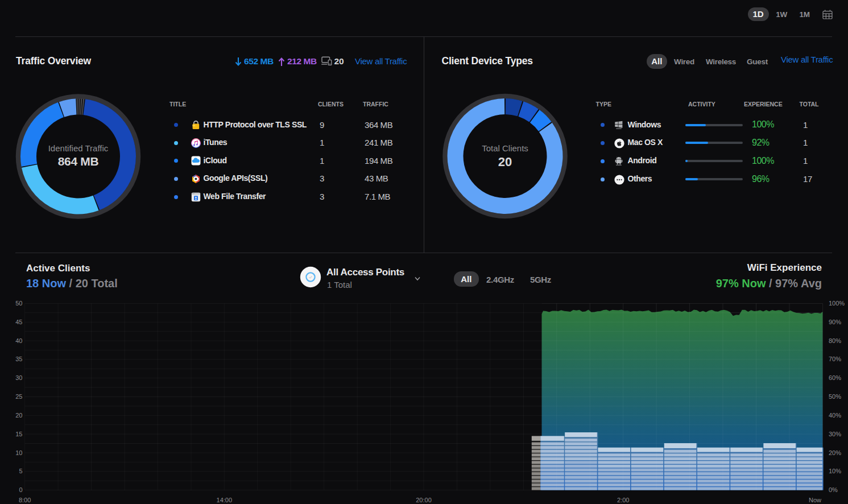  What do you see at coordinates (835, 322) in the screenshot?
I see `svg-text: 90%` at bounding box center [835, 322].